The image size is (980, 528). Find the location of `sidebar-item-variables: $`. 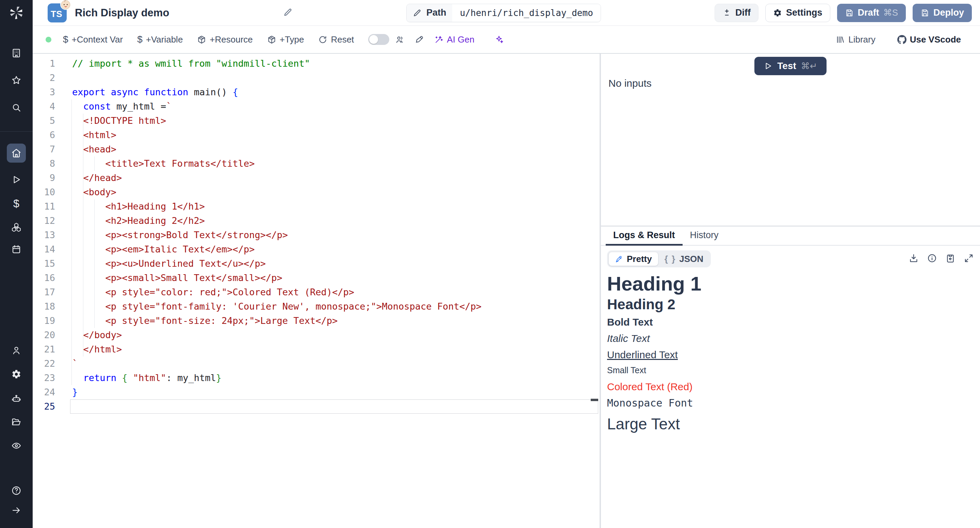

sidebar-item-variables: $ is located at coordinates (16, 203).